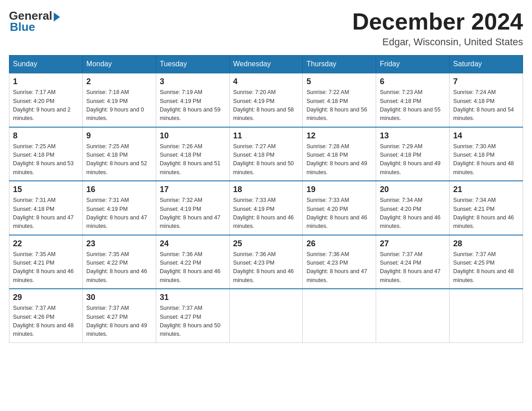 The width and height of the screenshot is (532, 411). Describe the element at coordinates (107, 209) in the screenshot. I see `sunset-label: Sunset: 4:19 PM` at that location.